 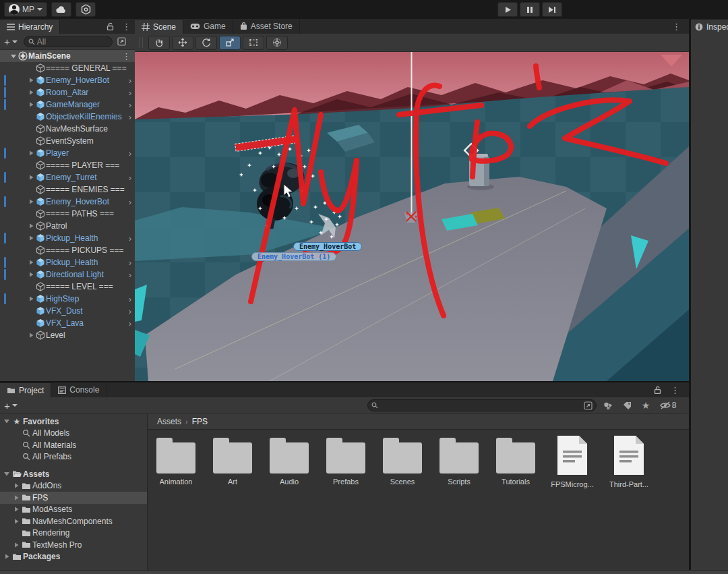 I want to click on panel-splitter, so click(x=690, y=297).